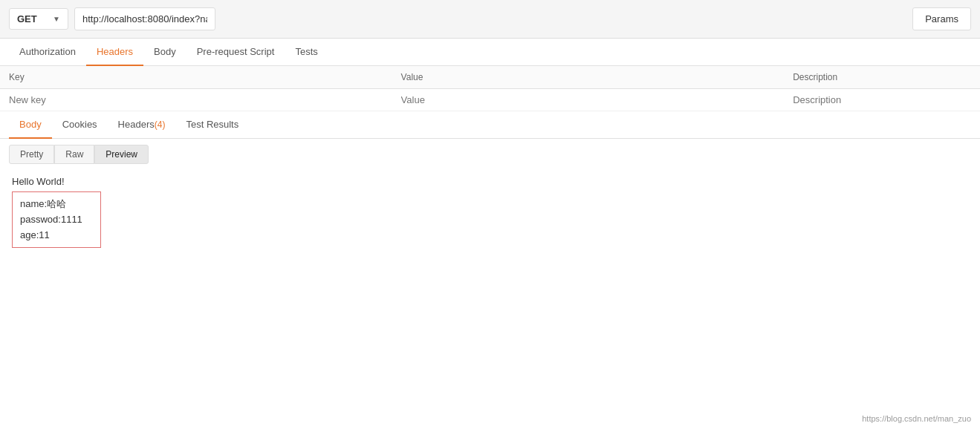 The image size is (980, 426). I want to click on hello-world-text: Hello World!, so click(490, 181).